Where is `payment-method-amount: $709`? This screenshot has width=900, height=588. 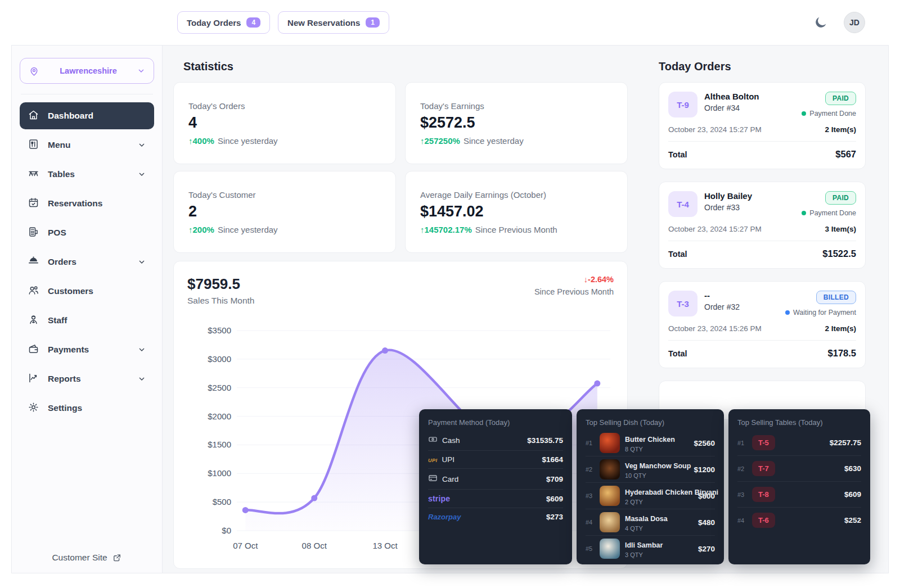 payment-method-amount: $709 is located at coordinates (555, 479).